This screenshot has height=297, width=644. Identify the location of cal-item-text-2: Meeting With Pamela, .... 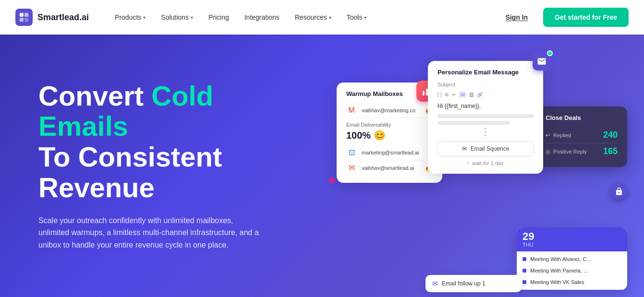
(559, 271).